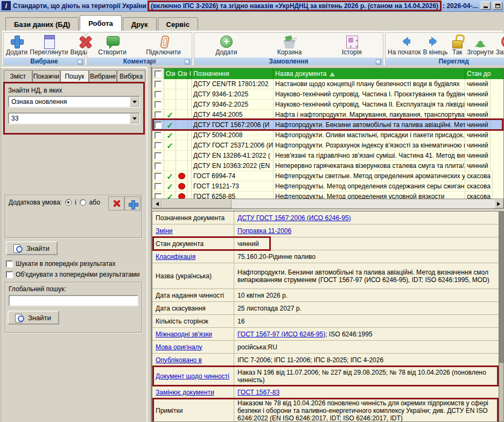 The height and width of the screenshot is (422, 504). What do you see at coordinates (500, 45) in the screenshot?
I see `ribbon-button: Закрити` at bounding box center [500, 45].